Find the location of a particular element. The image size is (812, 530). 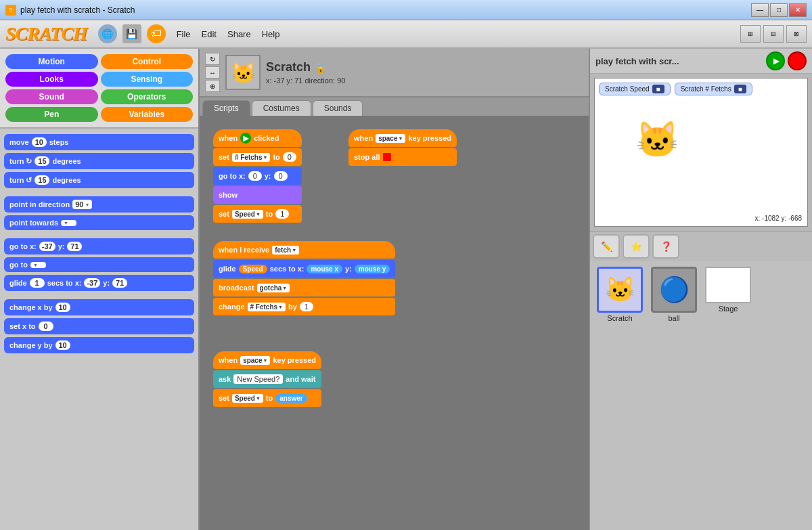

variable-monitors: Scratch Speed ■ Scratch # Fetchs ■ is located at coordinates (675, 89).